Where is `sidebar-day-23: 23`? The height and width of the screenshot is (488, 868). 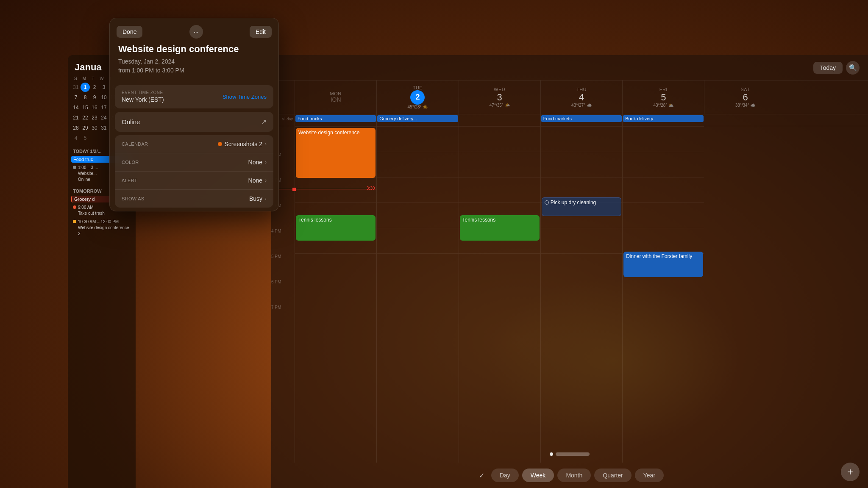 sidebar-day-23: 23 is located at coordinates (95, 118).